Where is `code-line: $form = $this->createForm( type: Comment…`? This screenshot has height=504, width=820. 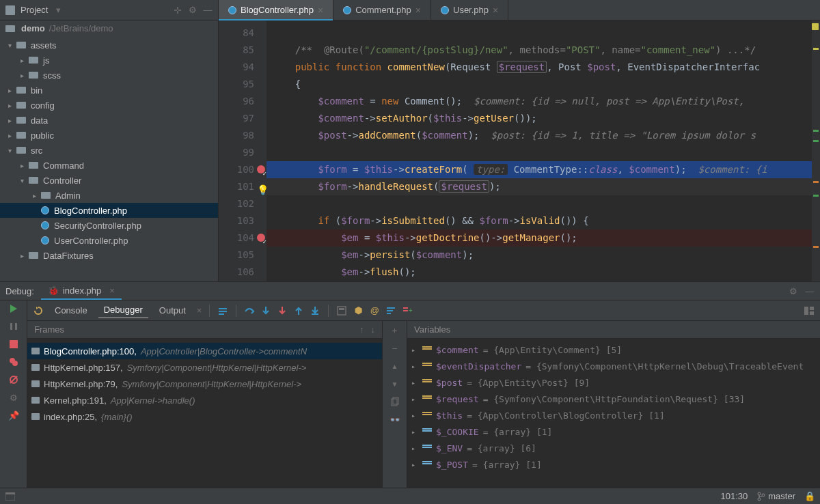
code-line: $form = $this->createForm( type: Comment… is located at coordinates (543, 169).